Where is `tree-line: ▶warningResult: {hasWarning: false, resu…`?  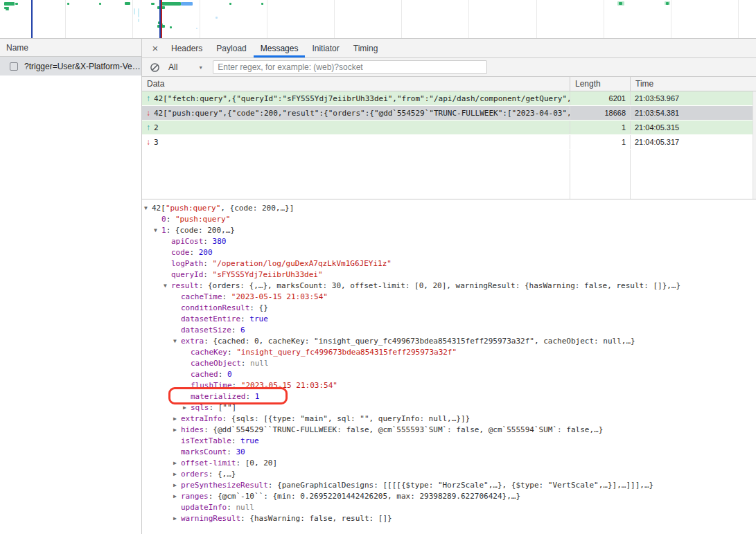
tree-line: ▶warningResult: {hasWarning: false, resu… is located at coordinates (449, 519).